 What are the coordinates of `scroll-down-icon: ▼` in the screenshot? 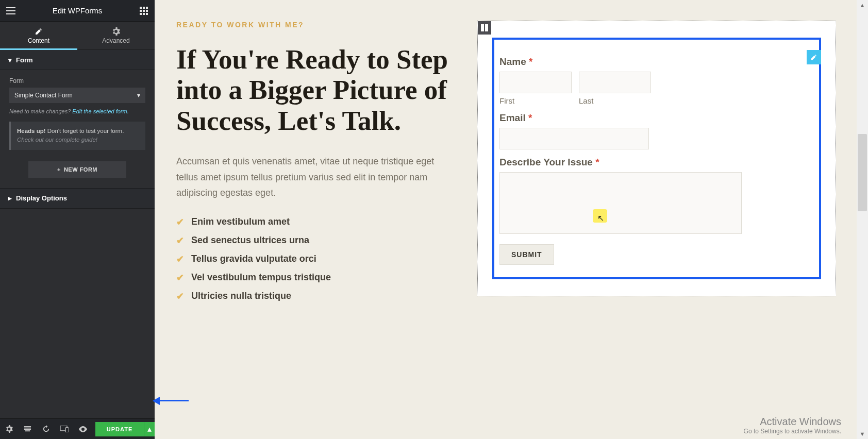 It's located at (862, 434).